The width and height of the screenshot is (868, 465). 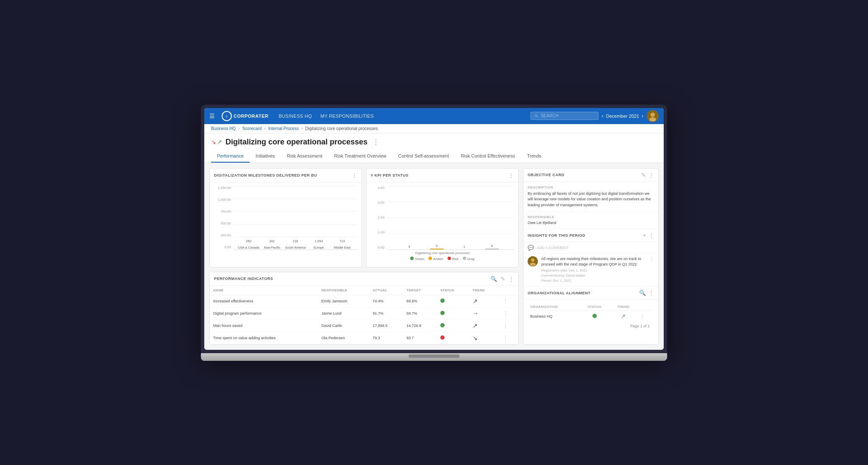 What do you see at coordinates (453, 291) in the screenshot?
I see `perf-col-status: STATUS` at bounding box center [453, 291].